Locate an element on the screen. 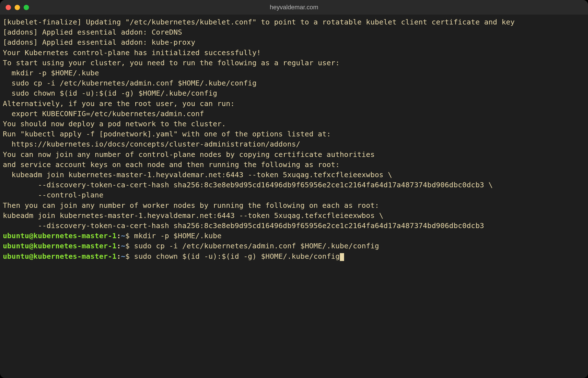 Image resolution: width=588 pixels, height=378 pixels. output-line: sudo cp -i /etc/kubernetes/admin.conf $H… is located at coordinates (294, 83).